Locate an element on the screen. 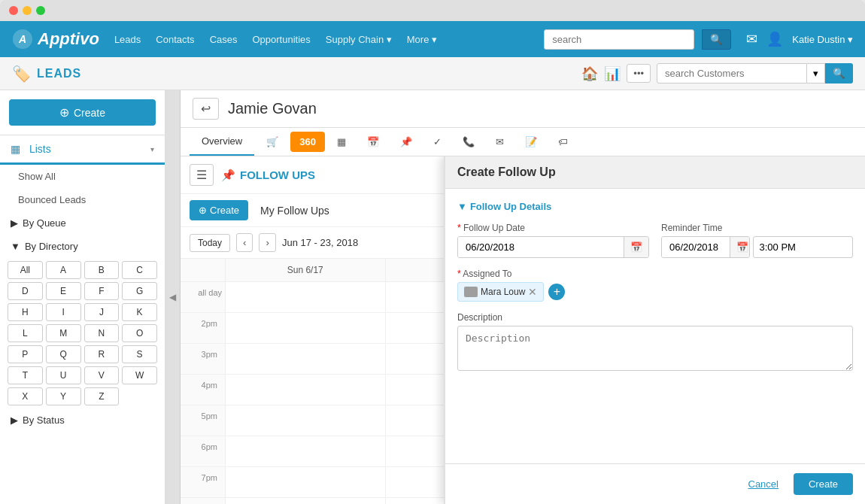  reminder-date-input is located at coordinates (696, 247).